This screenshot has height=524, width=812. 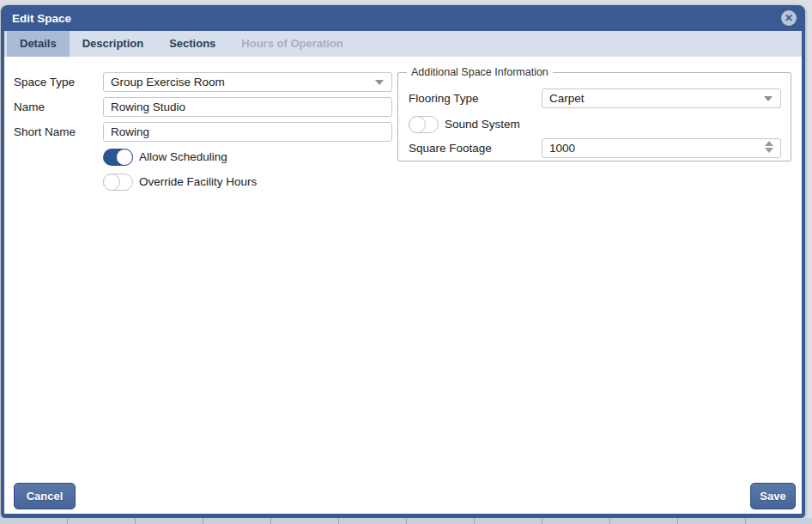 I want to click on sound-system-label: Sound System, so click(x=482, y=125).